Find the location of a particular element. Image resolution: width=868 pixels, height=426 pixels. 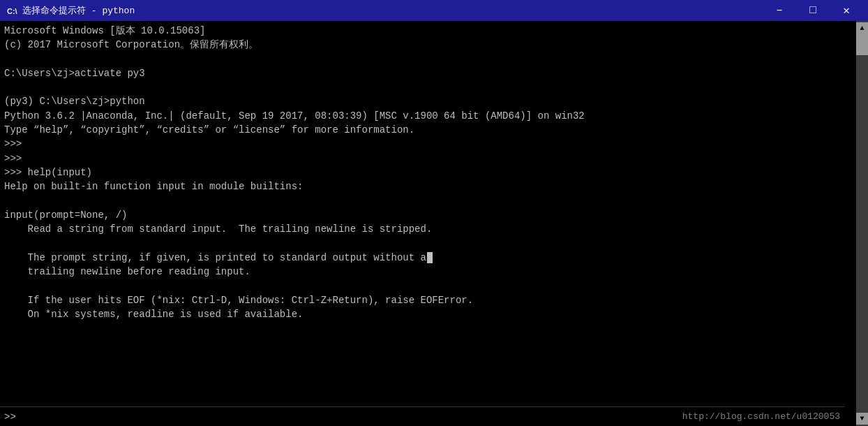

terminal-line: (py3) C:\Users\zj>python is located at coordinates (428, 101).